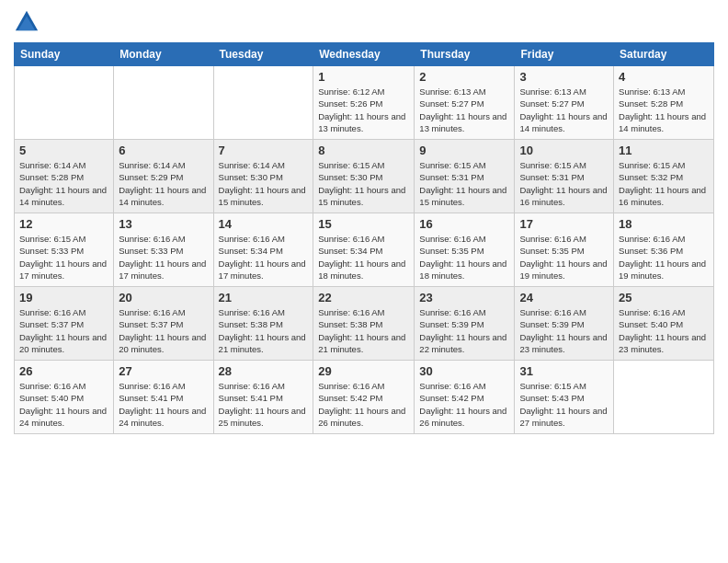 Image resolution: width=728 pixels, height=563 pixels. I want to click on day-number: 8, so click(364, 151).